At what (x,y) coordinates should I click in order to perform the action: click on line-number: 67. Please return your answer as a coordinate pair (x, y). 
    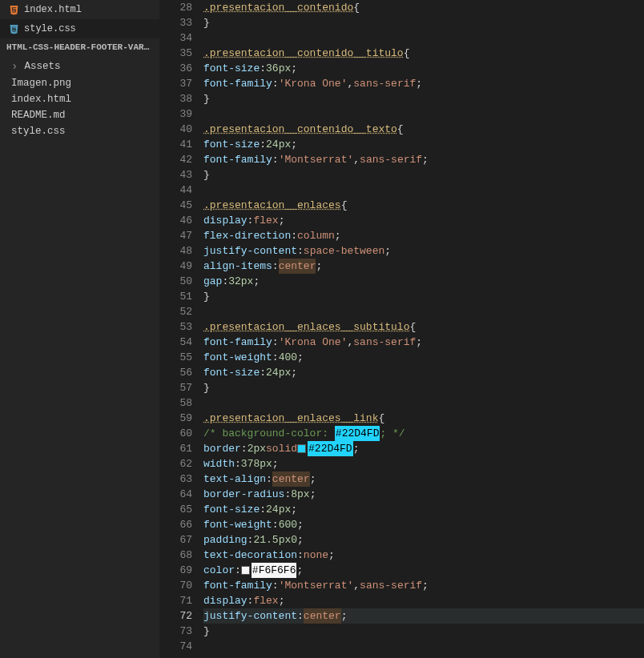
    Looking at the image, I should click on (176, 540).